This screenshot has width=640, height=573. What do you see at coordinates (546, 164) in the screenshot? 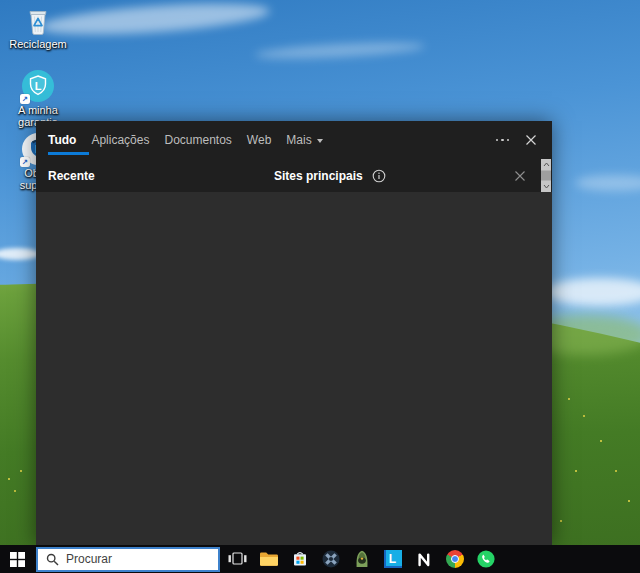
I see `scroll-up-icon` at bounding box center [546, 164].